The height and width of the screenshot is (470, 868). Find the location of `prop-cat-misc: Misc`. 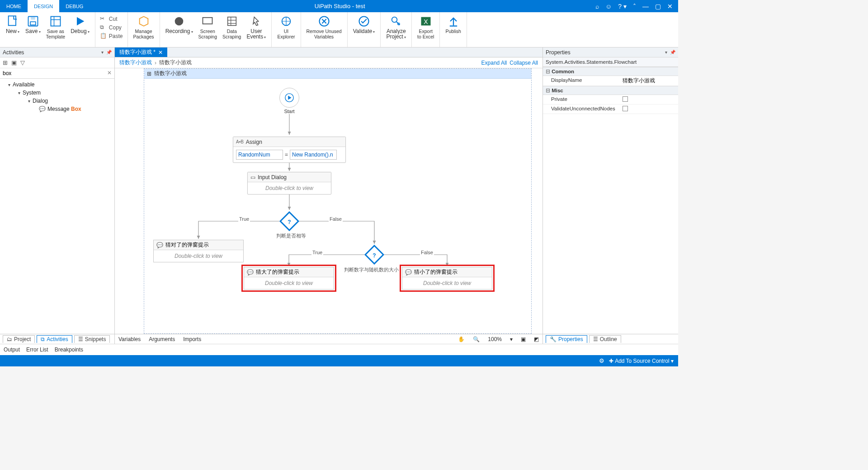

prop-cat-misc: Misc is located at coordinates (610, 90).